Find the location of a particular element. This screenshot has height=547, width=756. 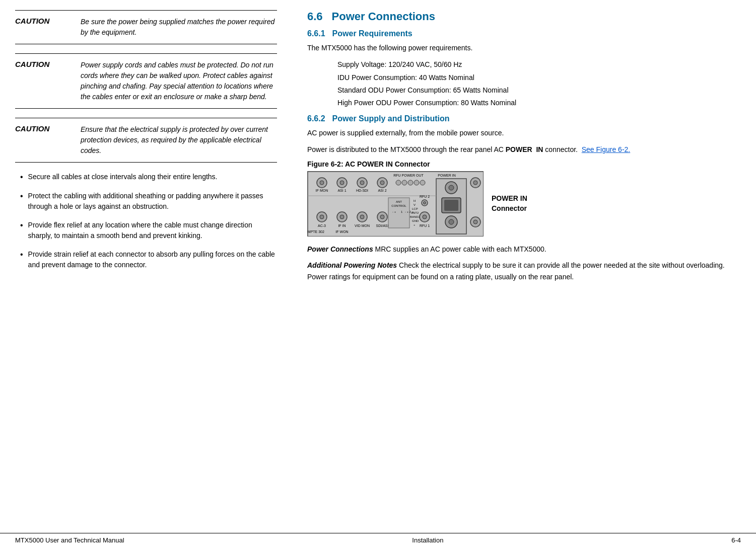

power-supply-para-1: AC power is supplied externally, from th… is located at coordinates (524, 133).